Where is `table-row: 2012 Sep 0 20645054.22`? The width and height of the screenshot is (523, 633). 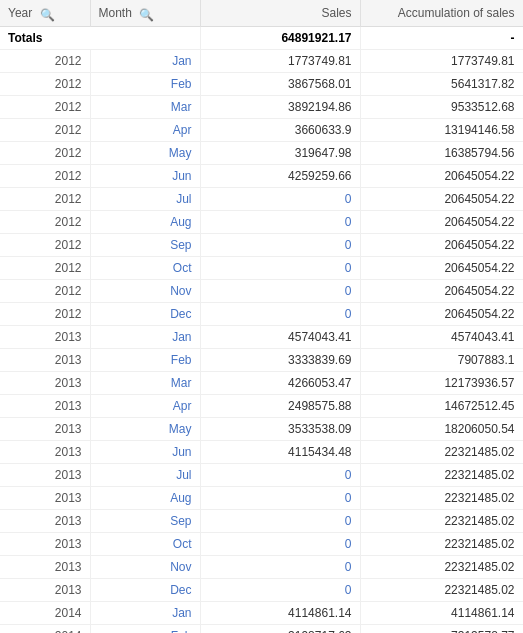
table-row: 2012 Sep 0 20645054.22 is located at coordinates (262, 246).